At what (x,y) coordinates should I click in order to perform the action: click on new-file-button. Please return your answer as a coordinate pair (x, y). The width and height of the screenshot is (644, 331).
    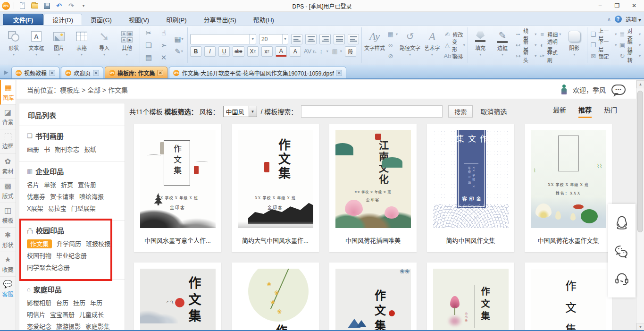
    Looking at the image, I should click on (22, 6).